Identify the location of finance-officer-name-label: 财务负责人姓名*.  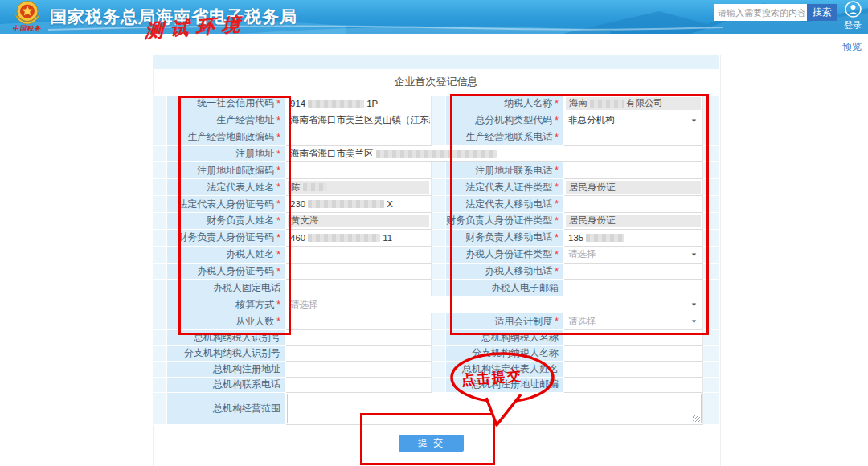
(227, 222).